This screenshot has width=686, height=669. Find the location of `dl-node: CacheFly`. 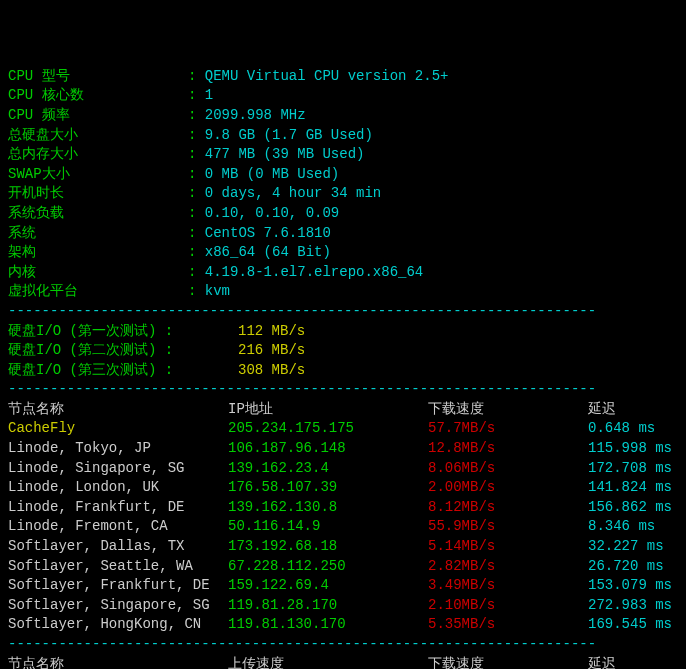

dl-node: CacheFly is located at coordinates (118, 429).